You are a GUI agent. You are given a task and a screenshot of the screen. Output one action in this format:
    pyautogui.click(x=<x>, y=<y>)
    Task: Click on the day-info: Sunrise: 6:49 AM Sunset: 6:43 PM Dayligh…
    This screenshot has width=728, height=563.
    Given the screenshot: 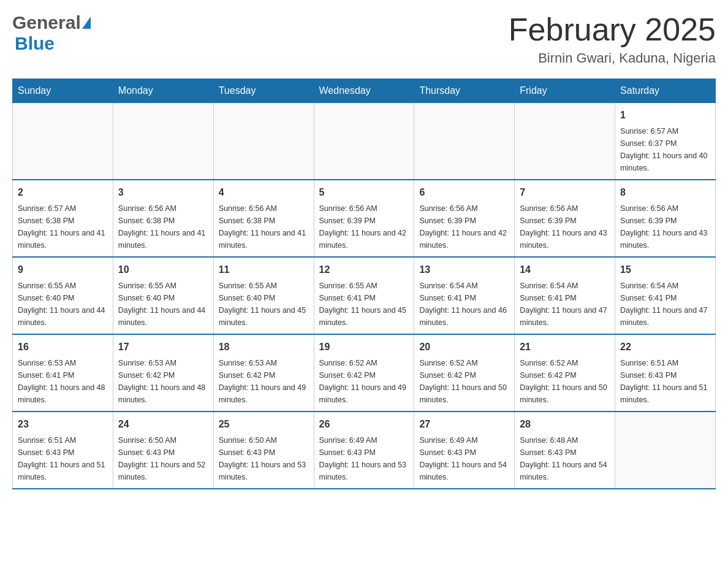 What is the action you would take?
    pyautogui.click(x=364, y=459)
    